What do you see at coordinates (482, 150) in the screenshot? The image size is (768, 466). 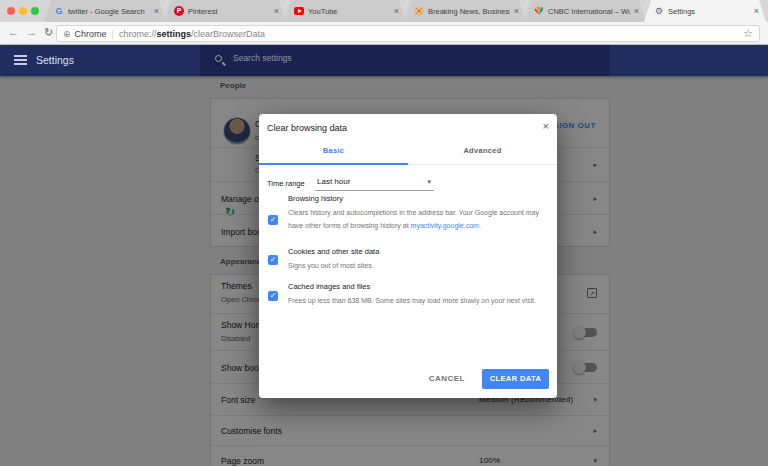 I see `tab-advanced: Advanced` at bounding box center [482, 150].